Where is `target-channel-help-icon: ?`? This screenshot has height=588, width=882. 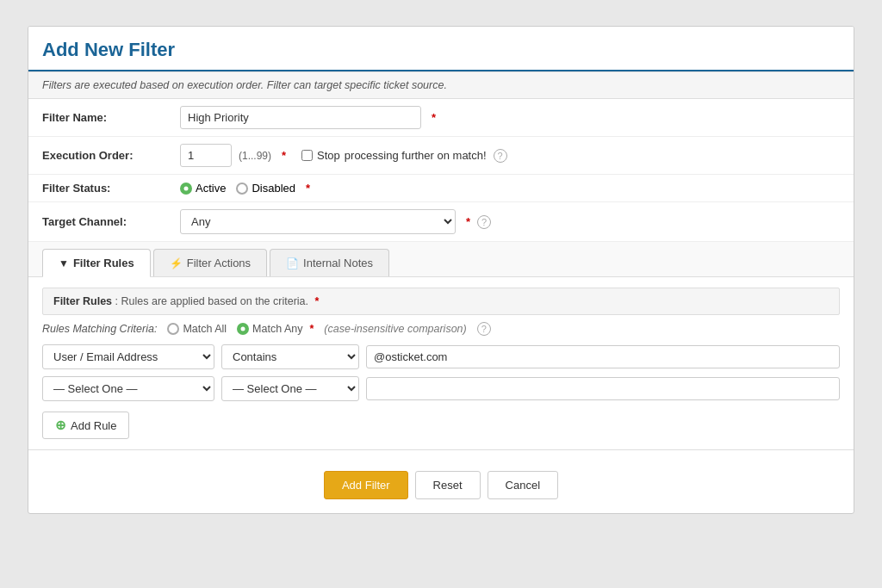
target-channel-help-icon: ? is located at coordinates (484, 222).